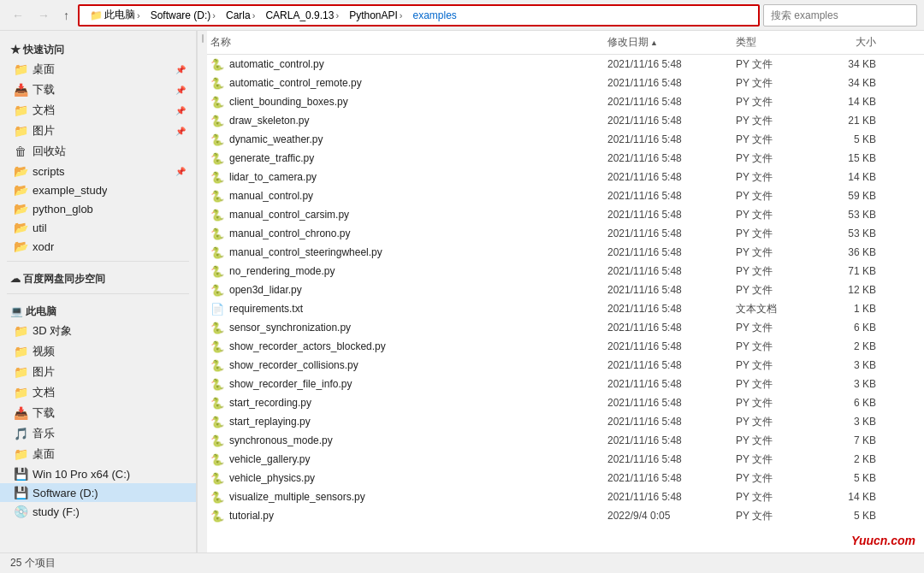 The height and width of the screenshot is (573, 924). What do you see at coordinates (98, 372) in the screenshot?
I see `sidebar-item-pictures2: 📁 图片` at bounding box center [98, 372].